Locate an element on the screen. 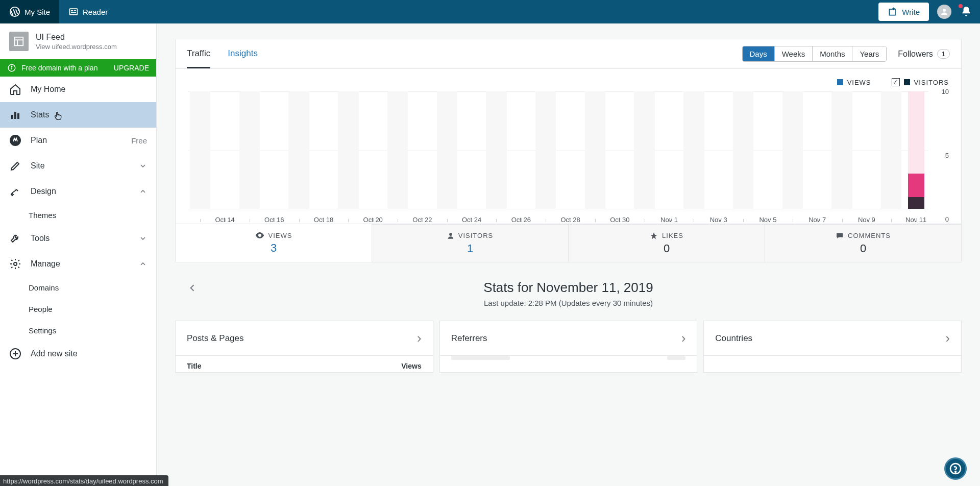 This screenshot has height=486, width=980. upgrade-button: UPGRADE is located at coordinates (132, 68).